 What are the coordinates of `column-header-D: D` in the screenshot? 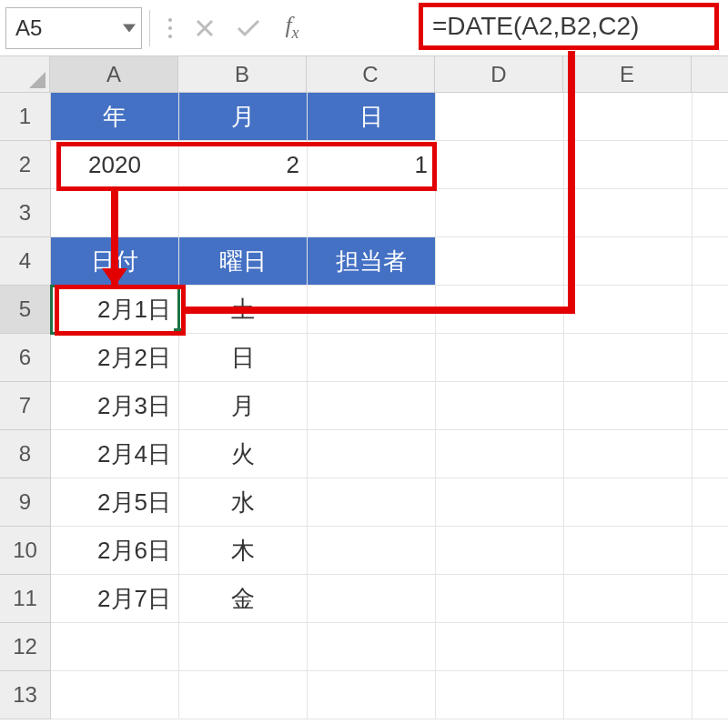 It's located at (499, 75).